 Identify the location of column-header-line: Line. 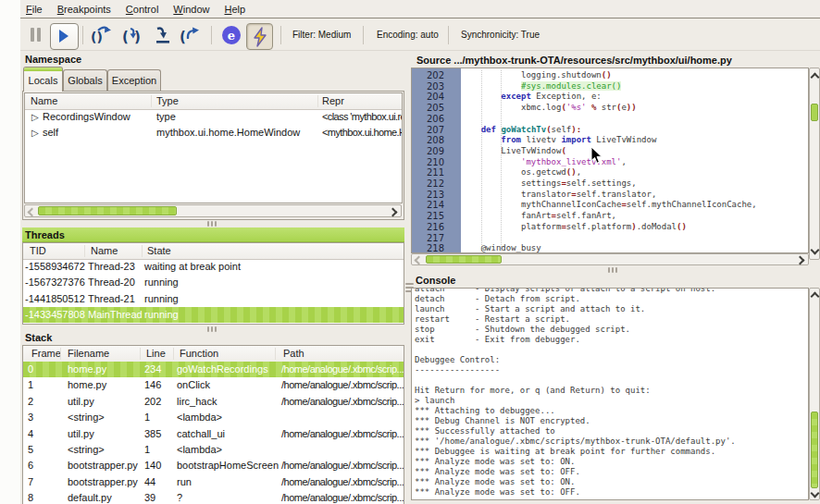
(155, 353).